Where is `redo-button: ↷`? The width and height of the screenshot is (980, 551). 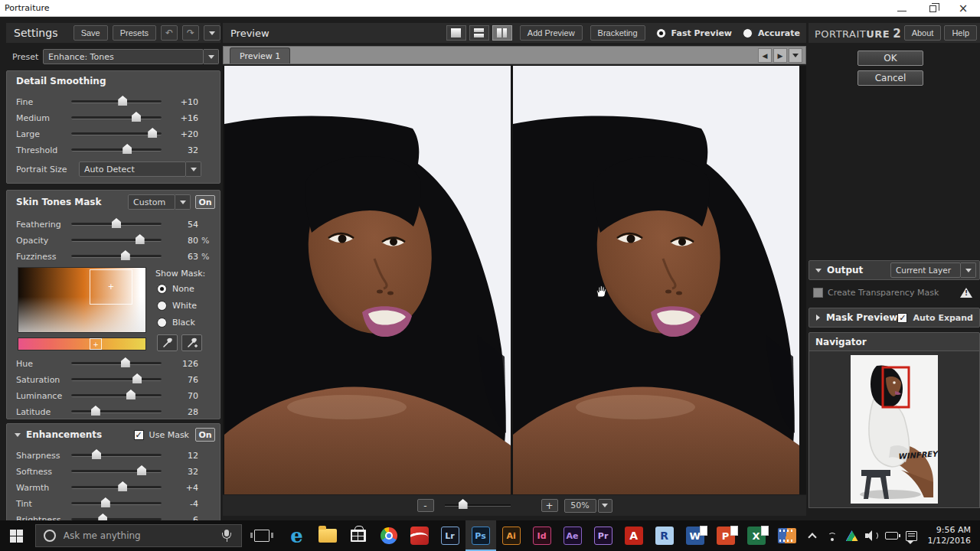 redo-button: ↷ is located at coordinates (191, 33).